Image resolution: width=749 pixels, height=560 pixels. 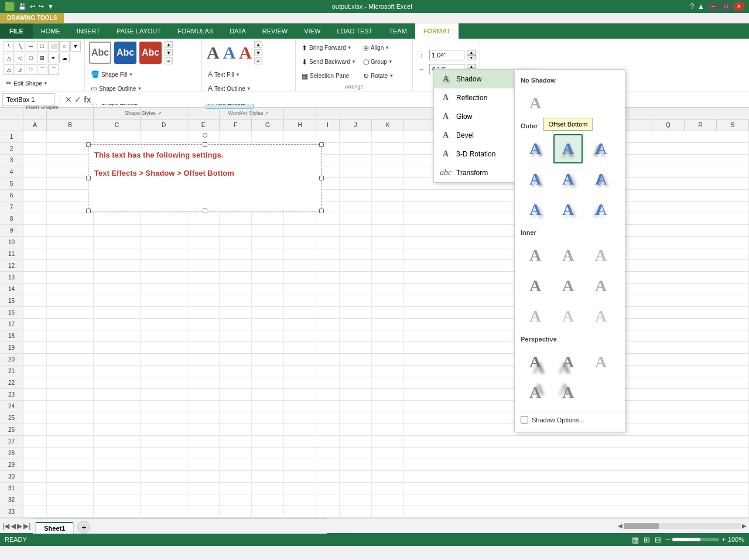 I want to click on cell-15f, so click(x=235, y=301).